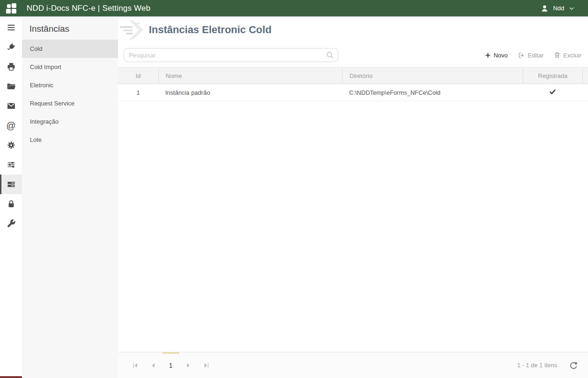  What do you see at coordinates (572, 8) in the screenshot?
I see `chevron-down-icon` at bounding box center [572, 8].